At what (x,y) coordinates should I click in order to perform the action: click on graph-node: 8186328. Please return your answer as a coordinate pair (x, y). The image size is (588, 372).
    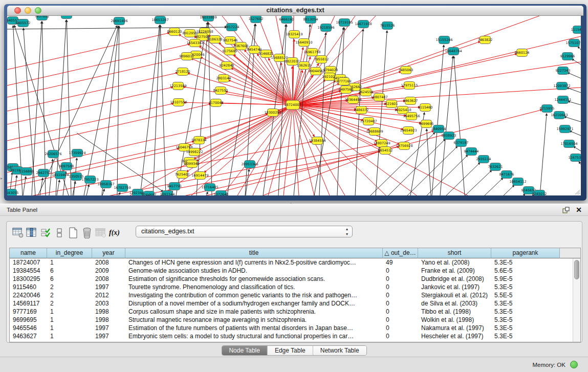
    Looking at the image, I should click on (215, 40).